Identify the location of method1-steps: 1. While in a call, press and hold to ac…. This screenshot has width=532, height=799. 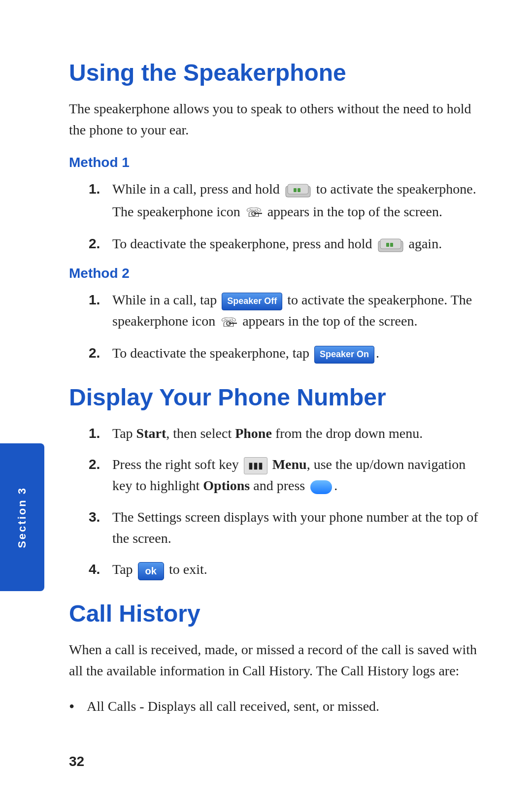
(286, 217).